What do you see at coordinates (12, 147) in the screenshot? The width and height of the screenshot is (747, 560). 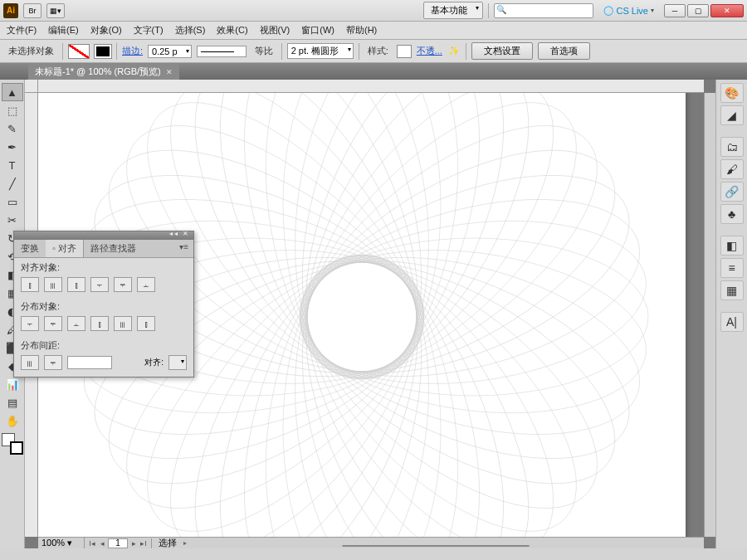 I see `tool-3: ✒` at bounding box center [12, 147].